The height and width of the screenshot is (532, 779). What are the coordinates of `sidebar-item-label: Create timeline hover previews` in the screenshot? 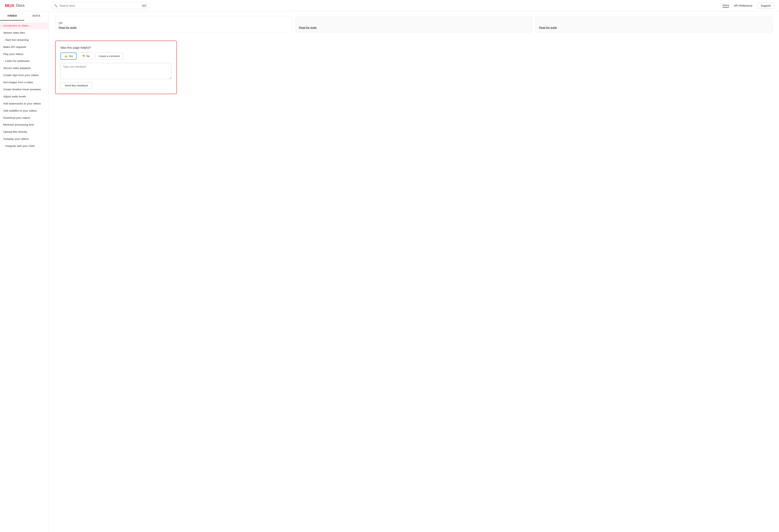 It's located at (22, 90).